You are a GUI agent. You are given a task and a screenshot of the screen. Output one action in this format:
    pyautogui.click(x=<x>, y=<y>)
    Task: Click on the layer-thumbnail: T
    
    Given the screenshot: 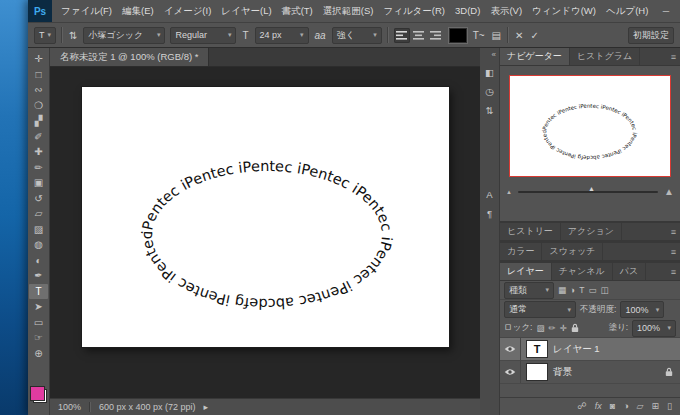 What is the action you would take?
    pyautogui.click(x=537, y=349)
    